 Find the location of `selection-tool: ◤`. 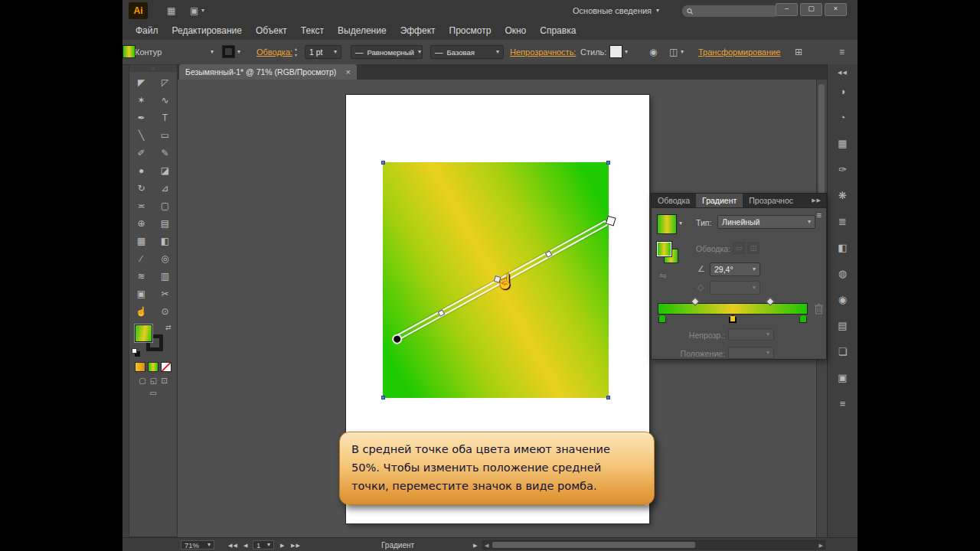

selection-tool: ◤ is located at coordinates (141, 83).